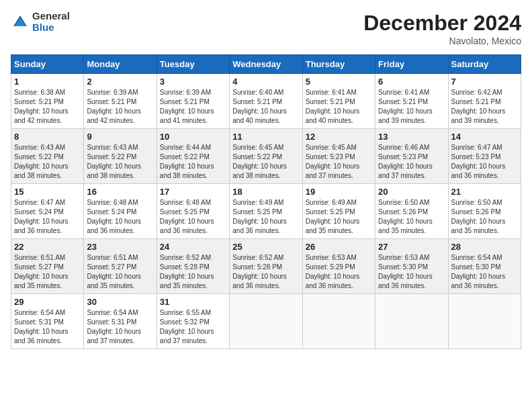 The width and height of the screenshot is (532, 411). I want to click on table-row: 14Sunrise: 6:47 AMSunset: 5:23 PMDayligh…, so click(484, 156).